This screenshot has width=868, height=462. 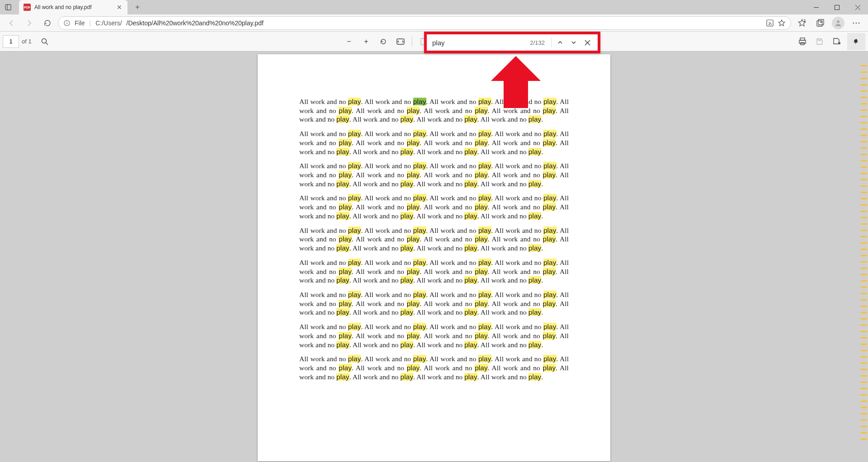 What do you see at coordinates (45, 42) in the screenshot?
I see `find-button` at bounding box center [45, 42].